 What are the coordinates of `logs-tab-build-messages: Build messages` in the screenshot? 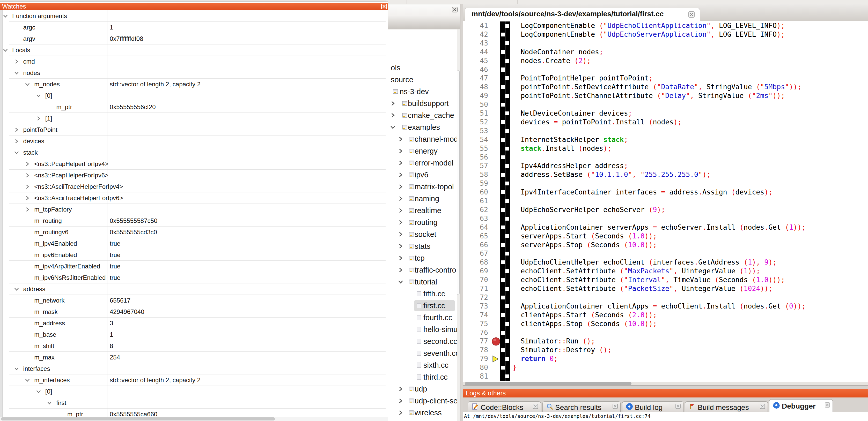 It's located at (726, 407).